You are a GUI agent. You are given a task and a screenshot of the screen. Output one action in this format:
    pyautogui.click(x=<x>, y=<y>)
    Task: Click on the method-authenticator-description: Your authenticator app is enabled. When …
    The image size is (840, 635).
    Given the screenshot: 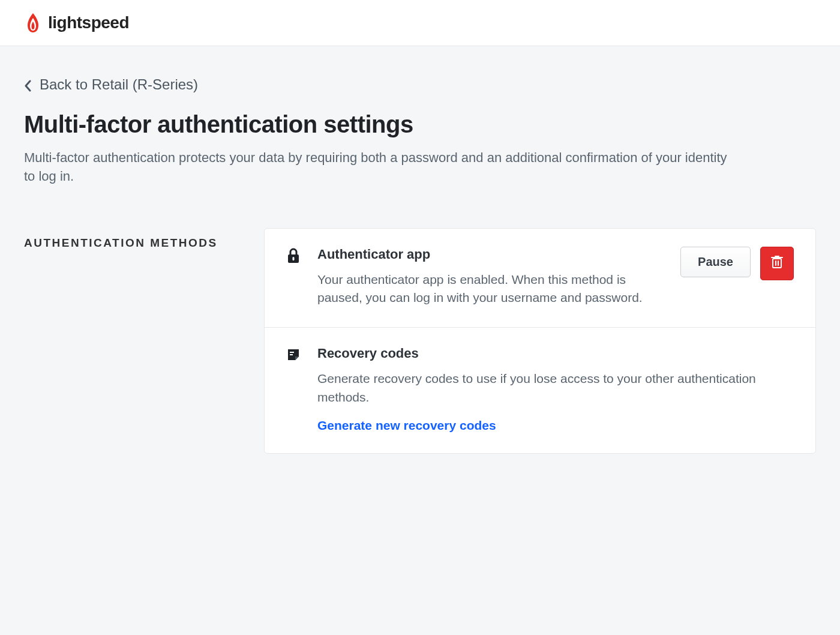 What is the action you would take?
    pyautogui.click(x=492, y=289)
    